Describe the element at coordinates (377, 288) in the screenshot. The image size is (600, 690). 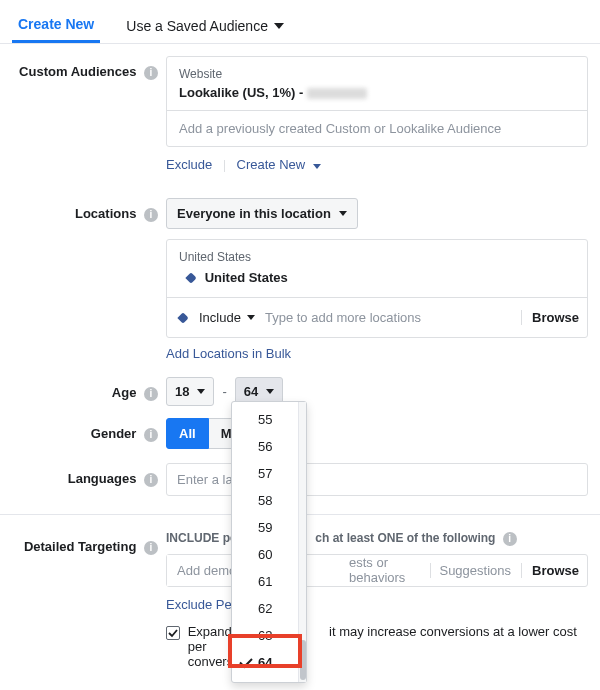
I see `locations-box: United States United States Include Brow…` at that location.